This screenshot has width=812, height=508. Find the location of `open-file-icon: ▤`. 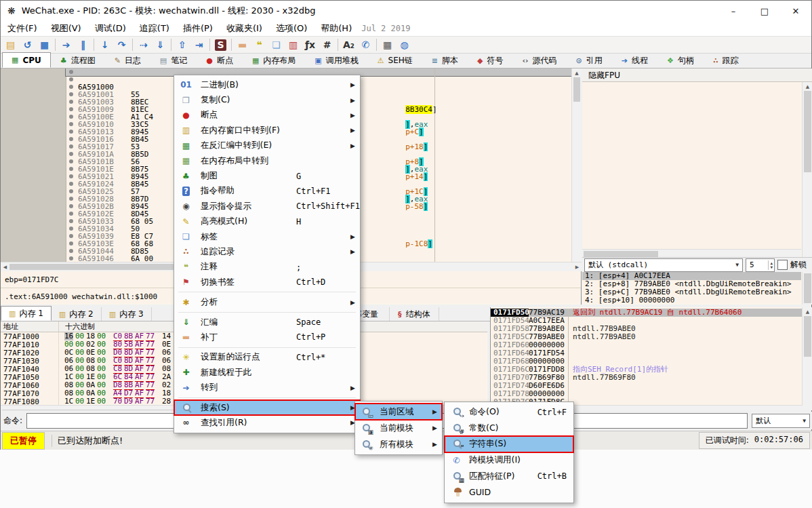

open-file-icon: ▤ is located at coordinates (11, 45).